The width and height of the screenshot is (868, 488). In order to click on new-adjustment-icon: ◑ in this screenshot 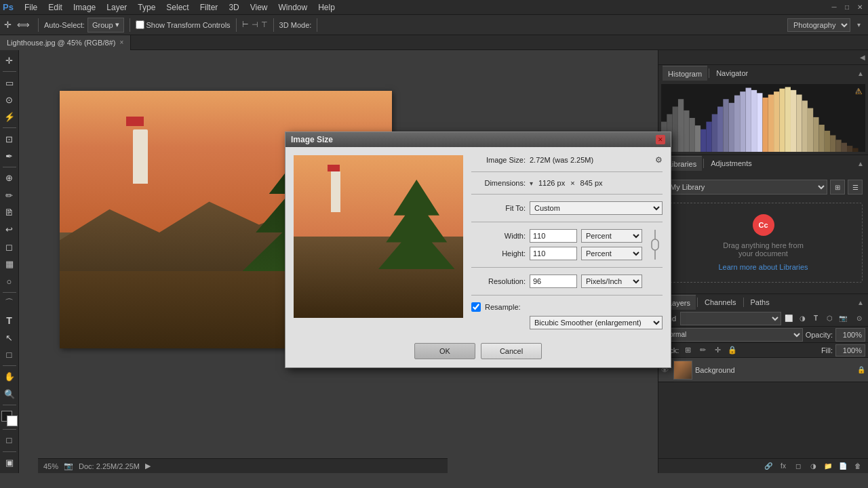, I will do `click(813, 466)`.